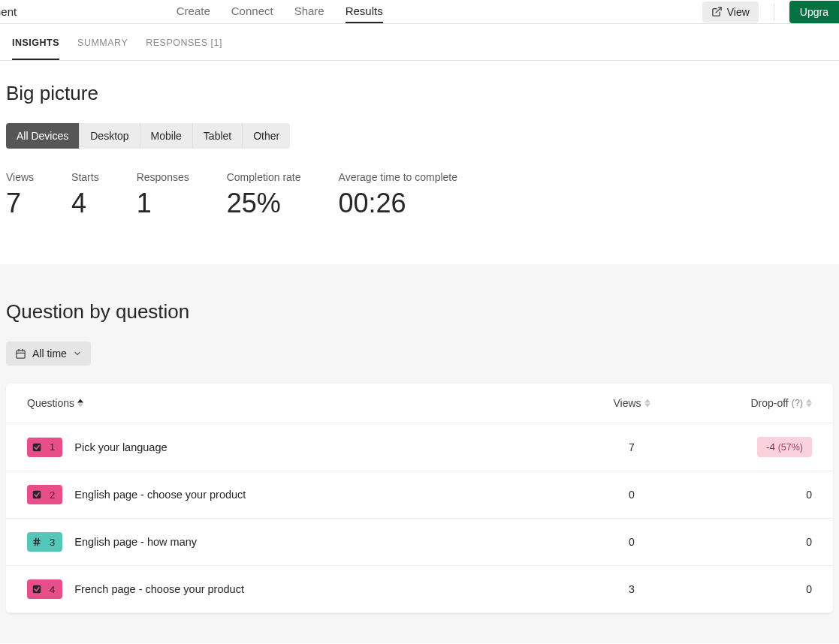 The image size is (839, 644). Describe the element at coordinates (159, 589) in the screenshot. I see `question-title: French page - choose your product` at that location.